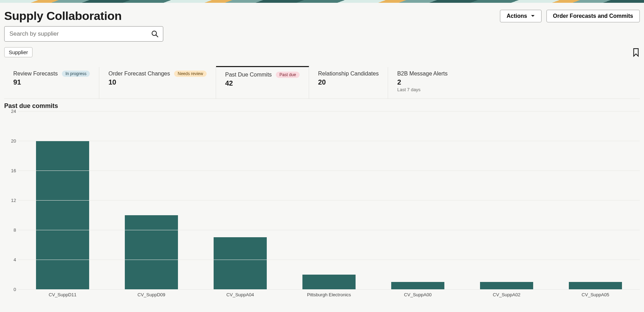 The image size is (644, 312). I want to click on kpi-tab-b2b-message-alerts: B2B Message Alerts2Last 7 days, so click(423, 83).